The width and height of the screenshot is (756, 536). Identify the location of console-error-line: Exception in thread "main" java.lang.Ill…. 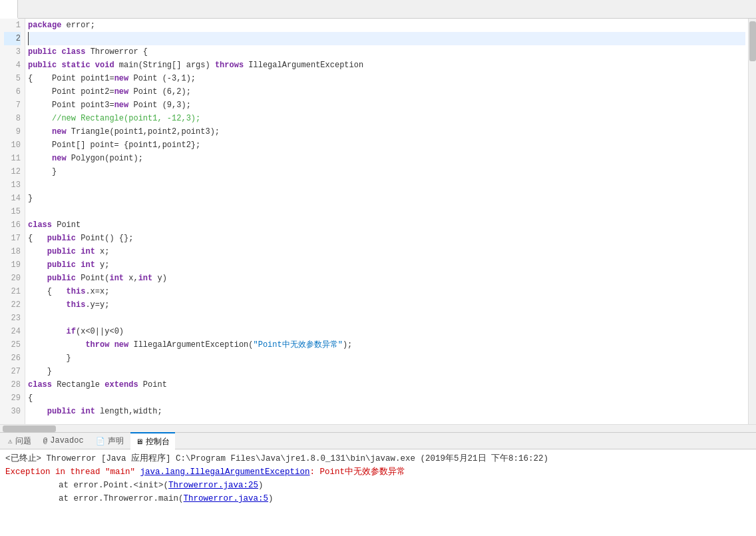
(378, 472).